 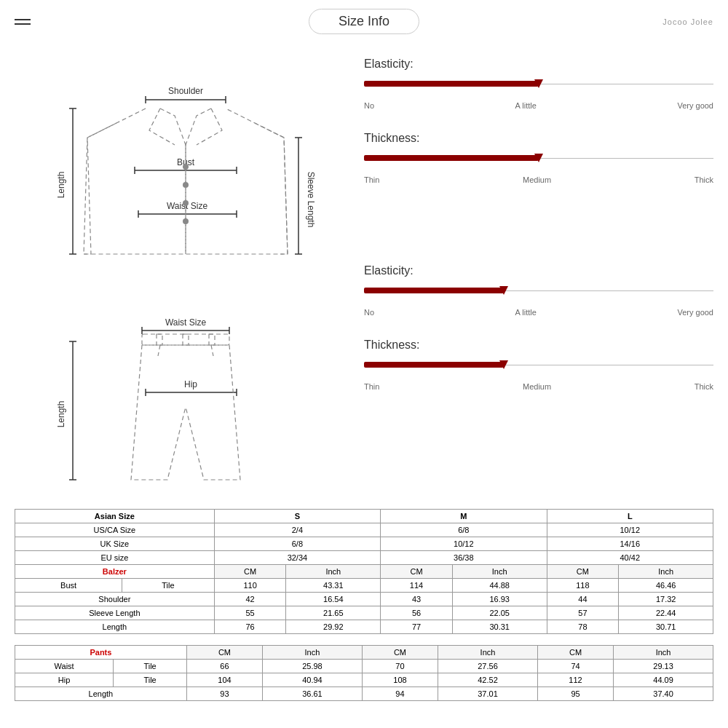 What do you see at coordinates (313, 667) in the screenshot?
I see `waist-s-inch: 25.98` at bounding box center [313, 667].